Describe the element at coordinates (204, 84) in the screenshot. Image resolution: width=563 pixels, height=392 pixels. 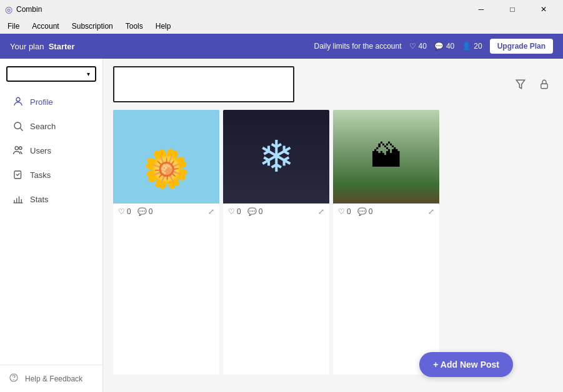
I see `search-box` at that location.